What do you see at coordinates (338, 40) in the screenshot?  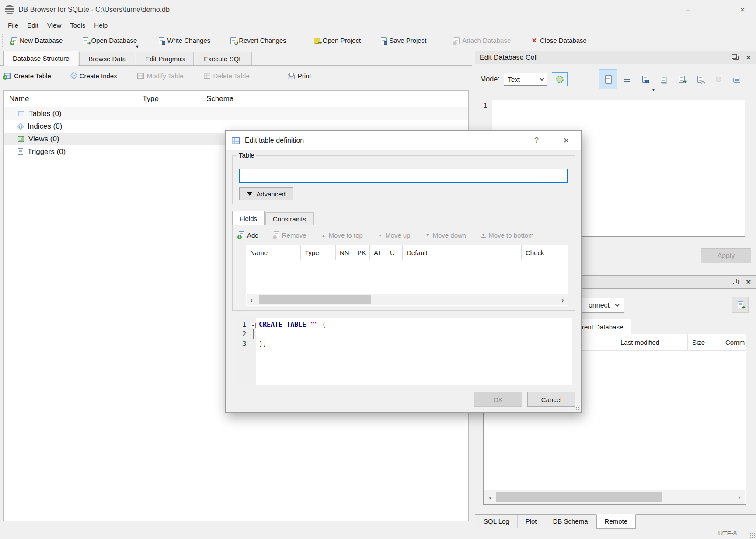 I see `open-project-button: Open Project` at bounding box center [338, 40].